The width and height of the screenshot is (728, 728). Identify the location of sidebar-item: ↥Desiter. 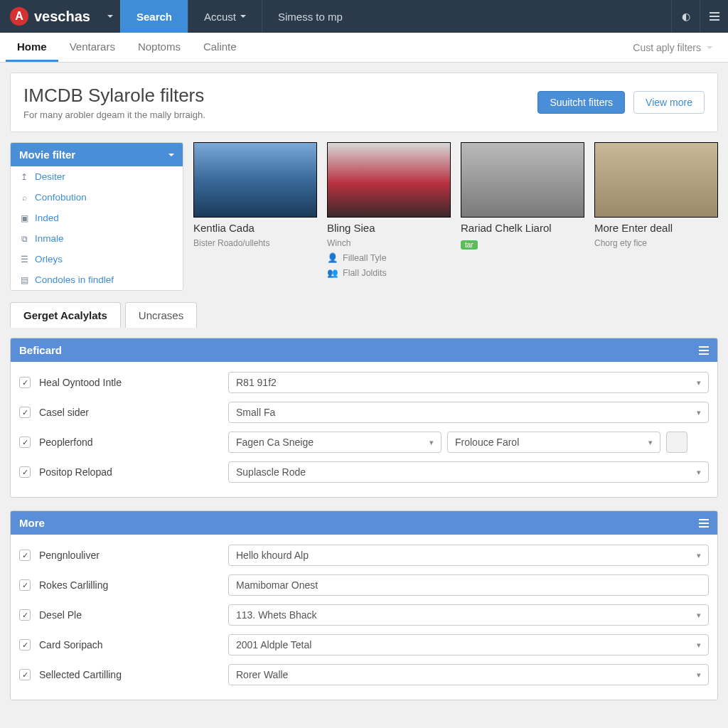
(97, 176).